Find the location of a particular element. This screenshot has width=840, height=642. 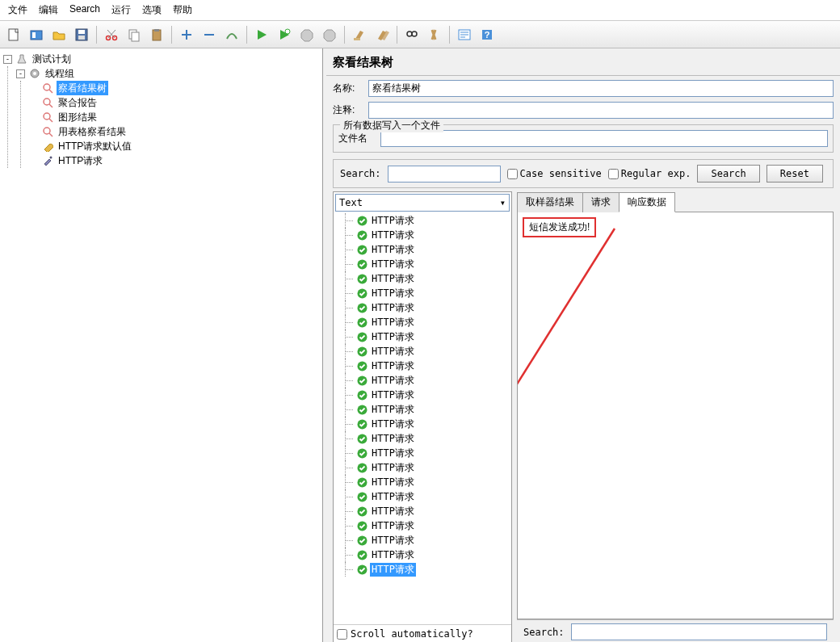

stop-icon is located at coordinates (307, 35).